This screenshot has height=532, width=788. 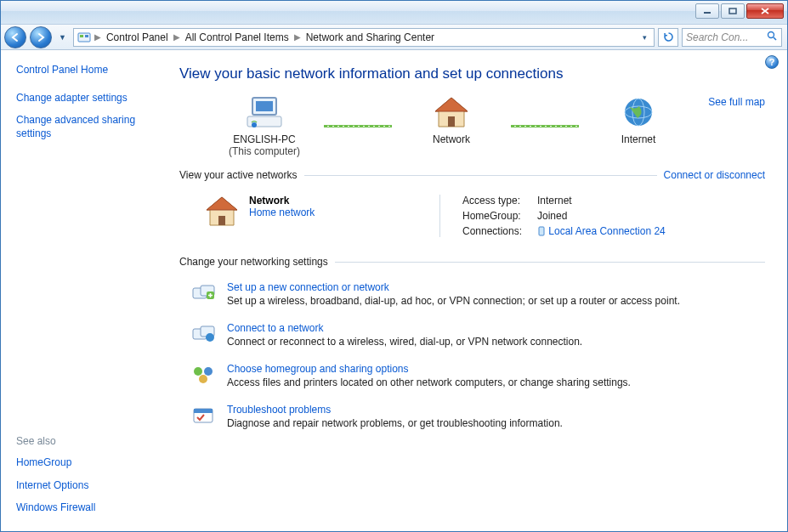 What do you see at coordinates (264, 112) in the screenshot?
I see `computer-icon` at bounding box center [264, 112].